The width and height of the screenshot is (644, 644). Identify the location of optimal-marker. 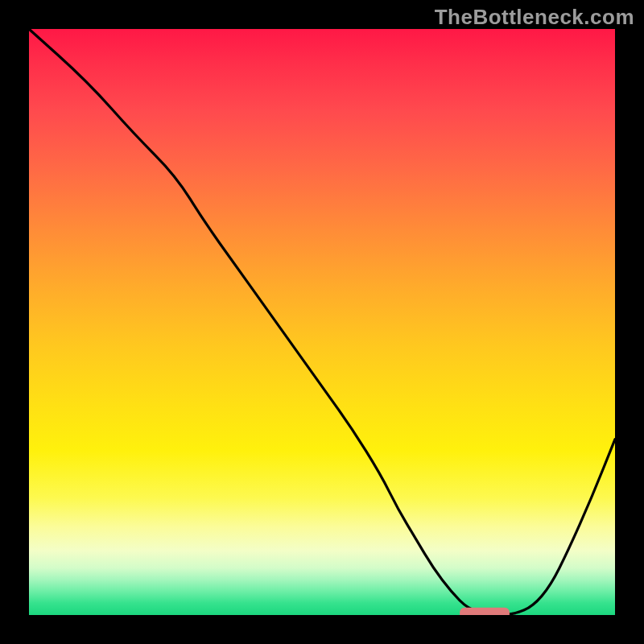
(485, 612).